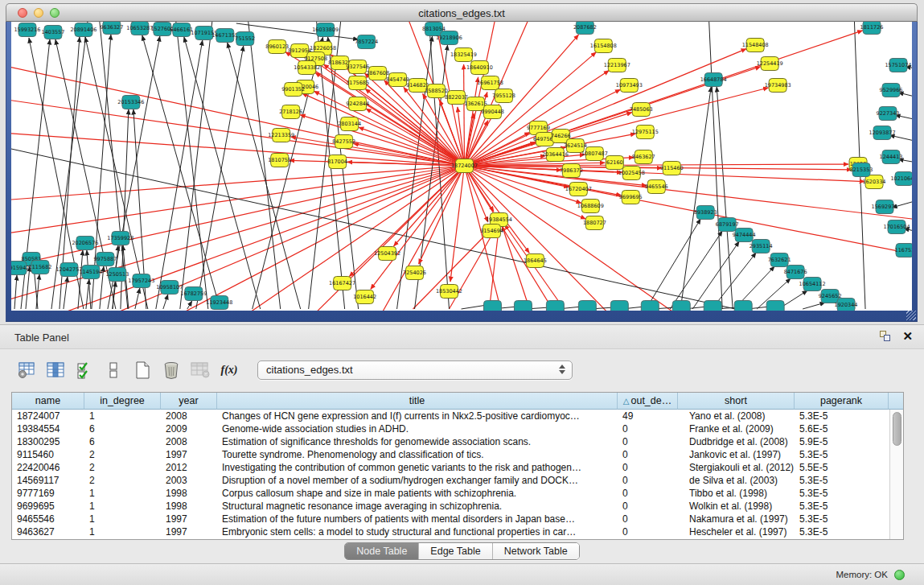 The height and width of the screenshot is (585, 924). Describe the element at coordinates (737, 468) in the screenshot. I see `table-cell: Stergiakouli et al. (2012)` at that location.